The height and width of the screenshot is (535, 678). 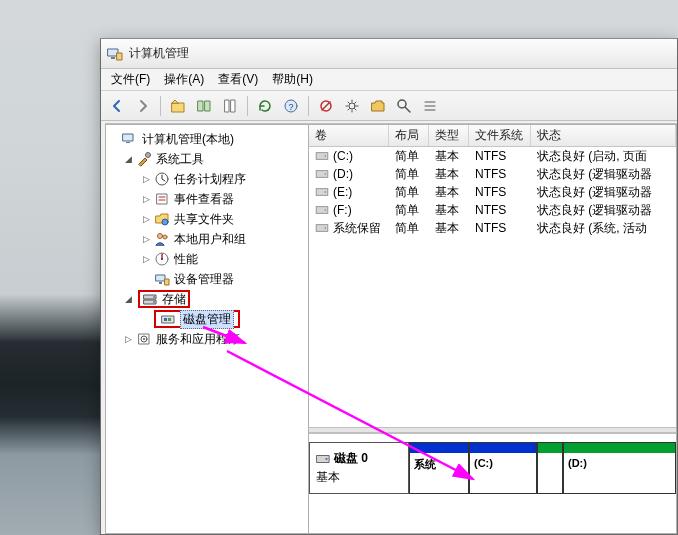 What do you see at coordinates (164, 299) in the screenshot?
I see `tree-storage-highlight: 存储` at bounding box center [164, 299].